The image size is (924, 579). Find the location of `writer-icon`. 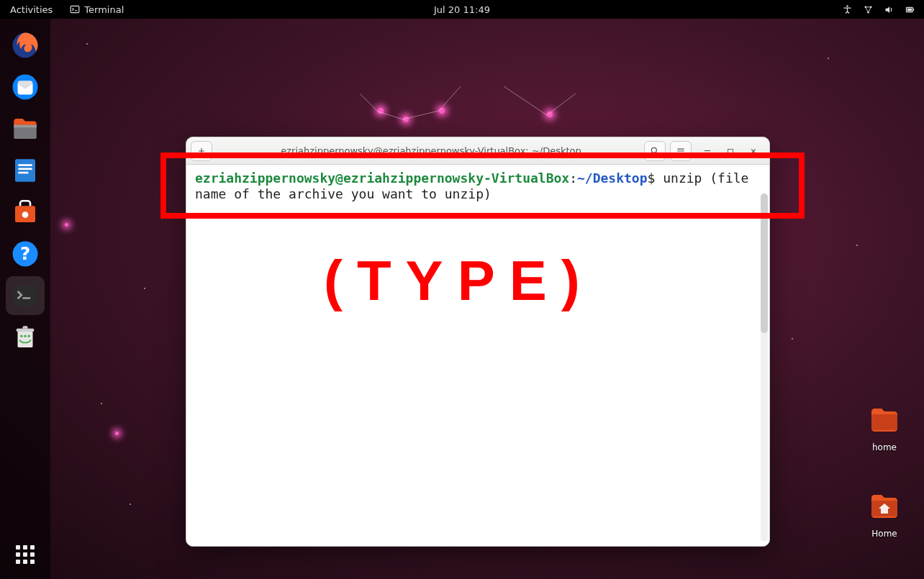

writer-icon is located at coordinates (25, 170).